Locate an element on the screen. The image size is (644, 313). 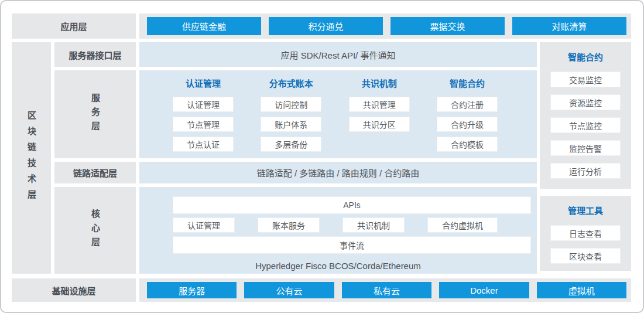
core-module: 合约虚拟机 is located at coordinates (463, 225).